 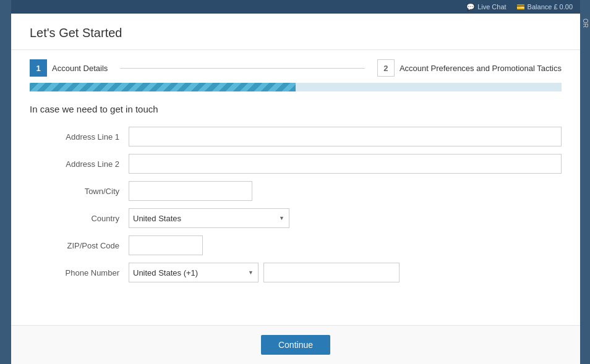 What do you see at coordinates (386, 68) in the screenshot?
I see `step-2-number: 2` at bounding box center [386, 68].